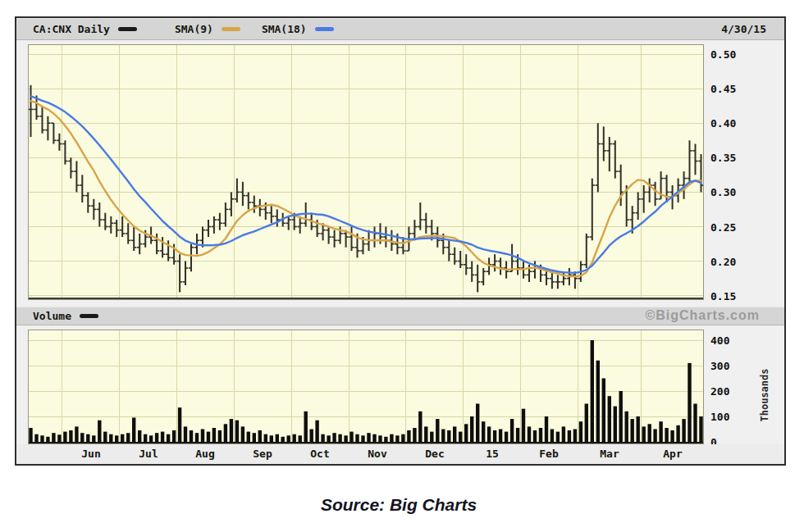 This screenshot has width=804, height=532. I want to click on volume-axis-label: 200, so click(734, 392).